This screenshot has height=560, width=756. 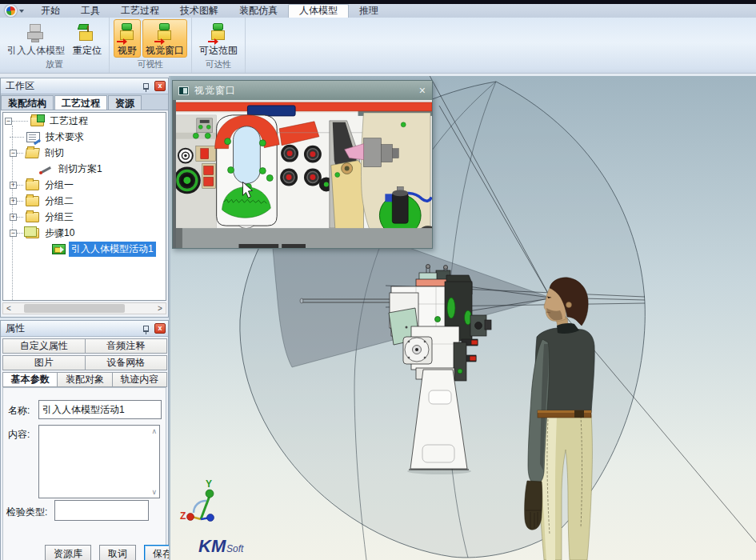 What do you see at coordinates (32, 234) in the screenshot?
I see `steps-folder-icon` at bounding box center [32, 234].